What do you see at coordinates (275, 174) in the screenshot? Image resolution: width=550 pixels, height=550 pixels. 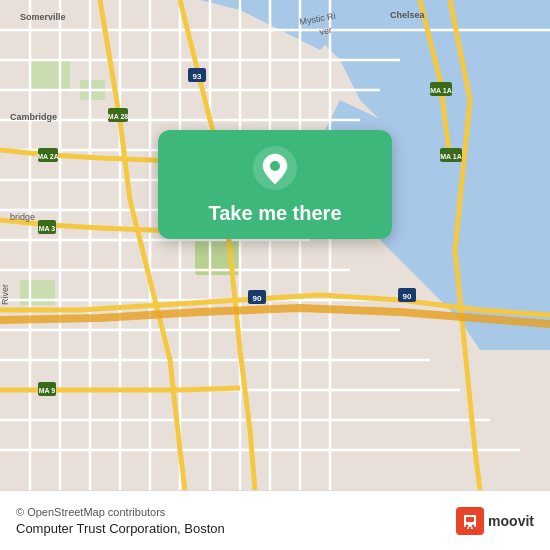 I see `pin-icon` at bounding box center [275, 174].